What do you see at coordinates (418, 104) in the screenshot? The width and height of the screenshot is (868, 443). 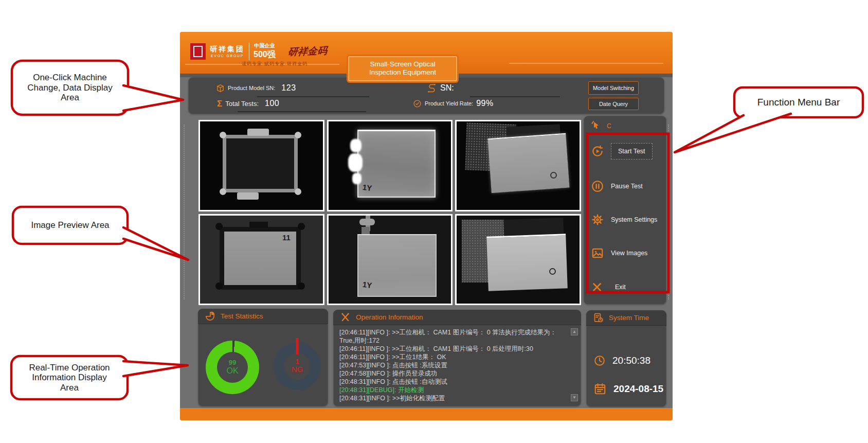 I see `yield-check-icon` at bounding box center [418, 104].